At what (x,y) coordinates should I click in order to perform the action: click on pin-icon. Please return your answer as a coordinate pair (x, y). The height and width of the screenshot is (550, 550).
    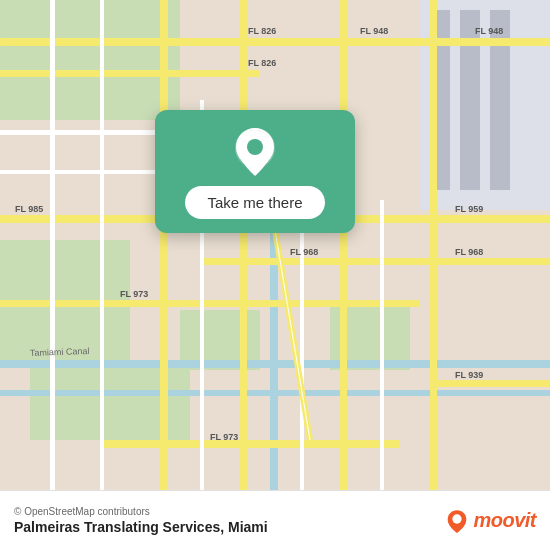
    Looking at the image, I should click on (255, 152).